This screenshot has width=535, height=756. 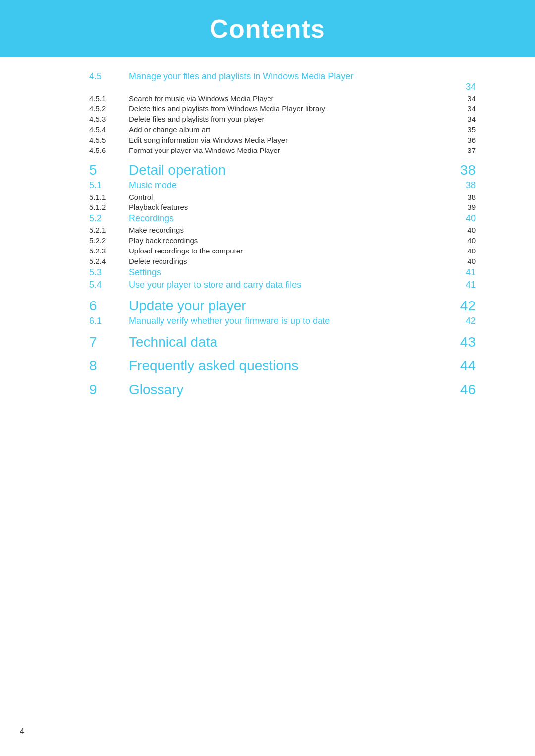 What do you see at coordinates (292, 207) in the screenshot?
I see `toc-text-5.1.2: Playback features` at bounding box center [292, 207].